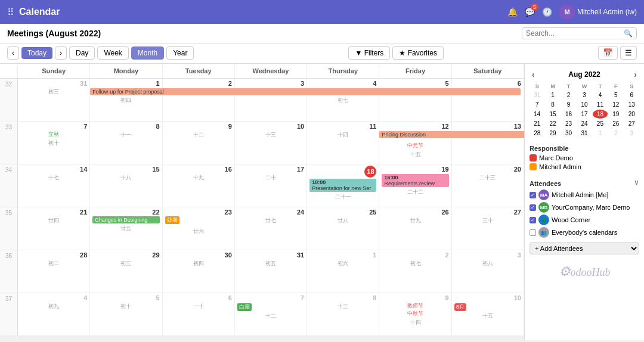  Describe the element at coordinates (636, 74) in the screenshot. I see `mini-cal-next: ›` at that location.